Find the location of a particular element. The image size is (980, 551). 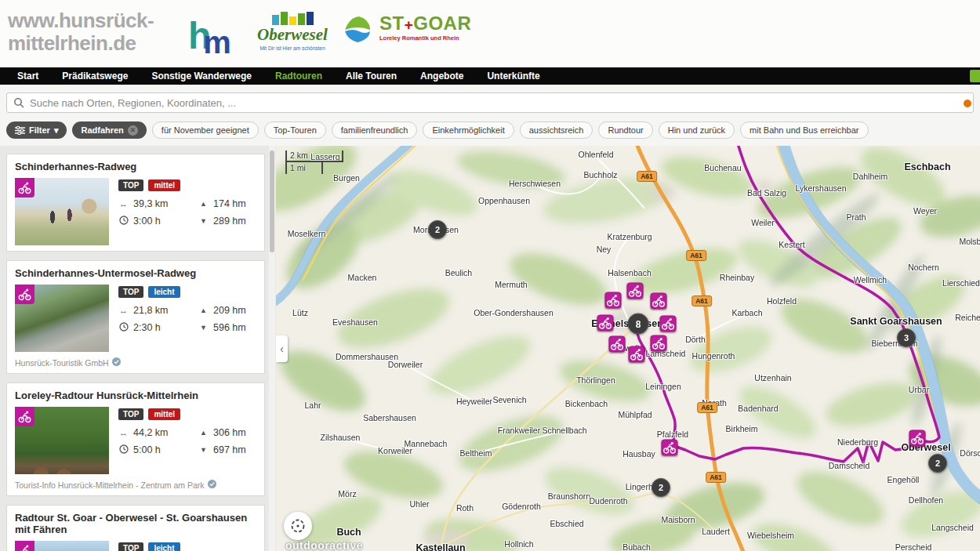

tour-title: Schinderhannes-Untermosel-Radweg is located at coordinates (136, 273).